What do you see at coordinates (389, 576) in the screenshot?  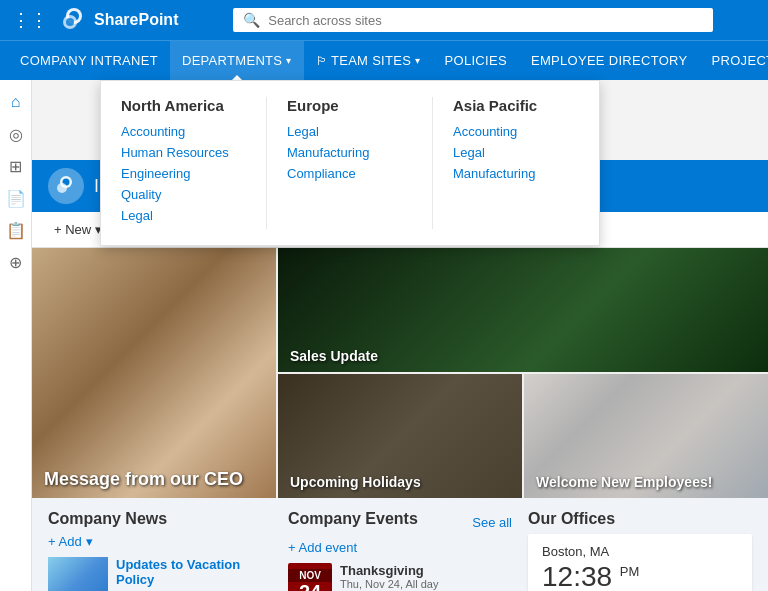 I see `event-details: Thanksgiving Thu, Nov 24, All day` at bounding box center [389, 576].